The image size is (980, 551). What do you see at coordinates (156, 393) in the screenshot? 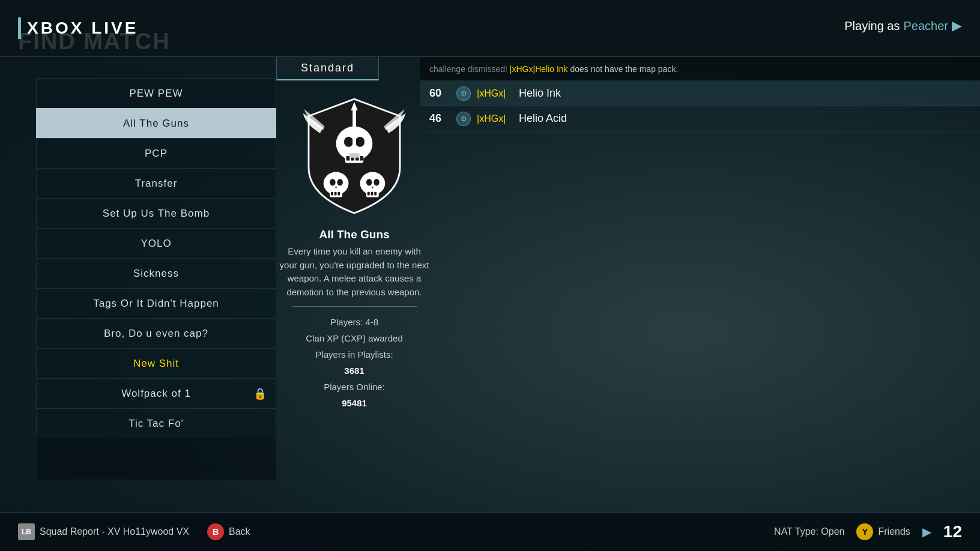
I see `playlist-item-wolfpack: Wolfpack of 1 🔒` at bounding box center [156, 393].